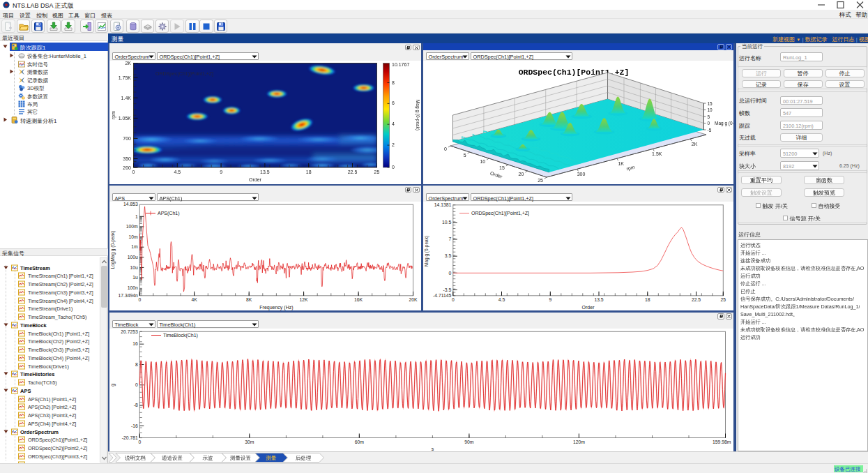 The height and width of the screenshot is (473, 868). I want to click on svg-text: 通道设置, so click(173, 458).